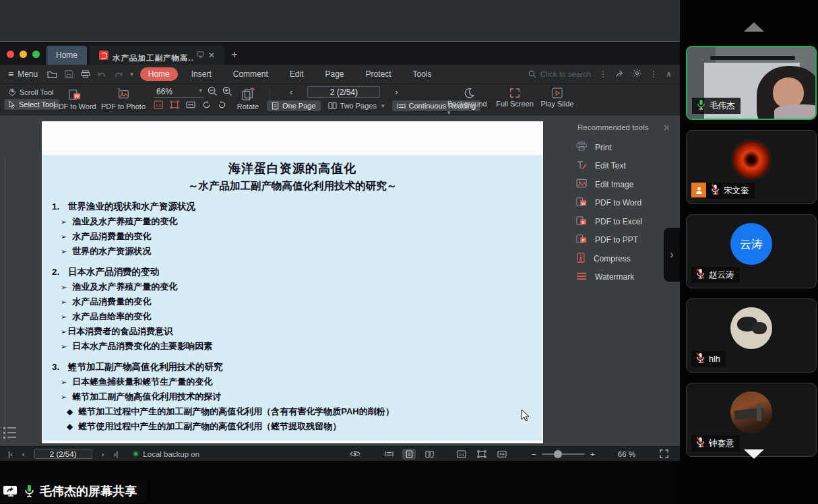  Describe the element at coordinates (123, 106) in the screenshot. I see `pdf-to-photo-label: PDF to Photo` at that location.